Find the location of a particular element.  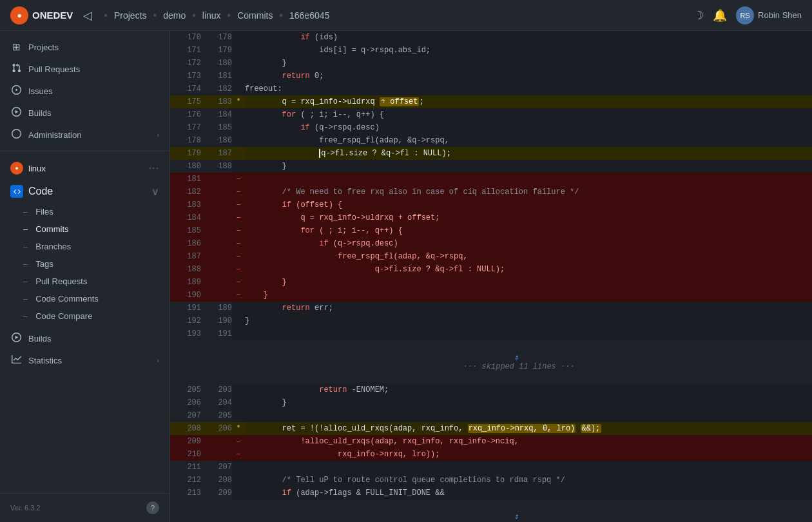

administration-icon is located at coordinates (16, 135).